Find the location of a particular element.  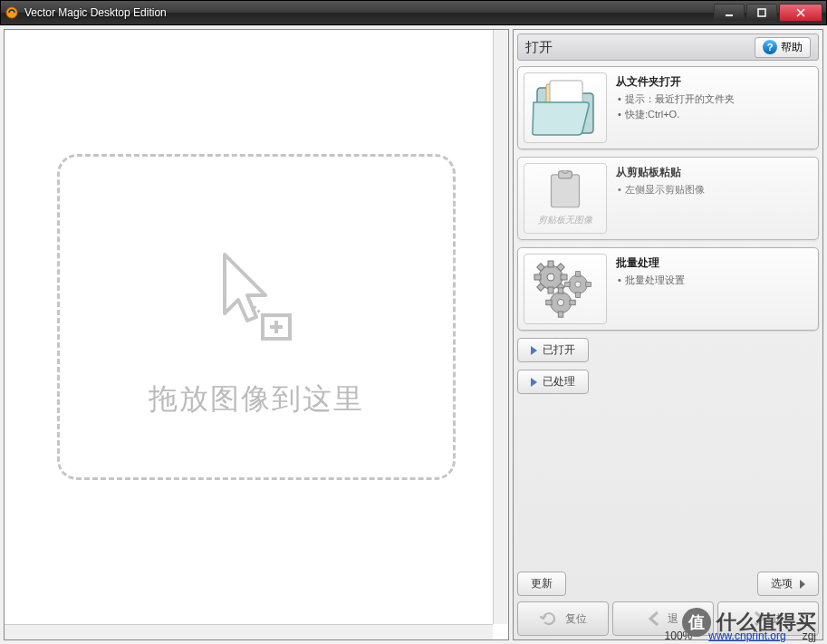

help-button: ? 帮助 is located at coordinates (783, 47).